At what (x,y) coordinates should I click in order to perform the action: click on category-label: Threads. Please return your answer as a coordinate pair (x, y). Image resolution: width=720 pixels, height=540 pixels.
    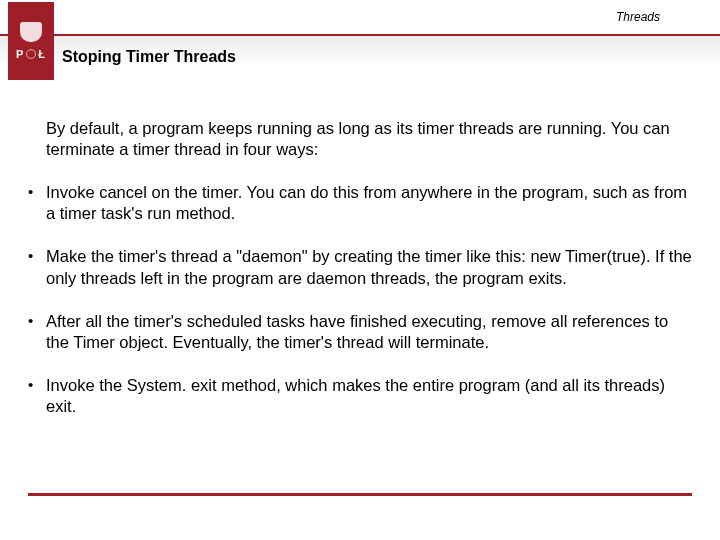
    Looking at the image, I should click on (638, 17).